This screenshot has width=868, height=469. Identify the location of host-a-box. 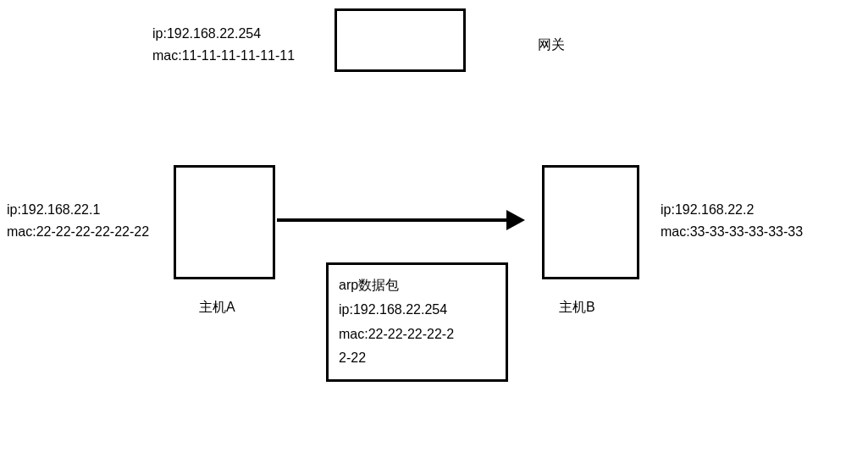
(224, 222).